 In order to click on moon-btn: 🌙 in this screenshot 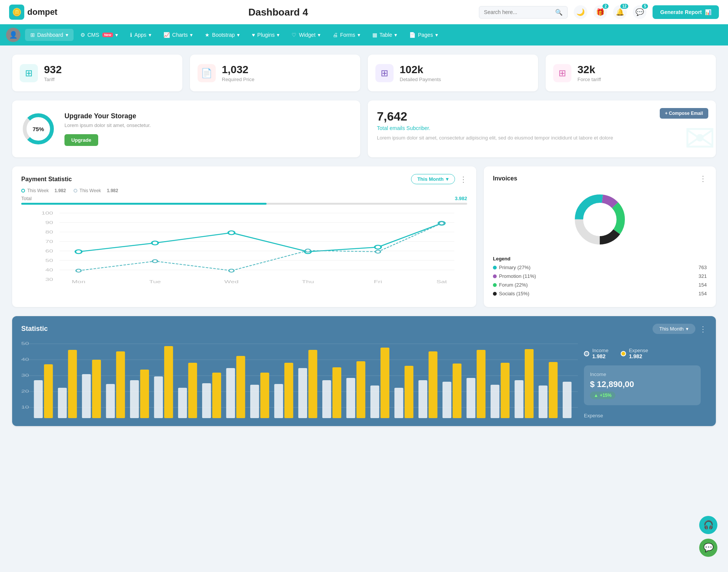, I will do `click(581, 12)`.